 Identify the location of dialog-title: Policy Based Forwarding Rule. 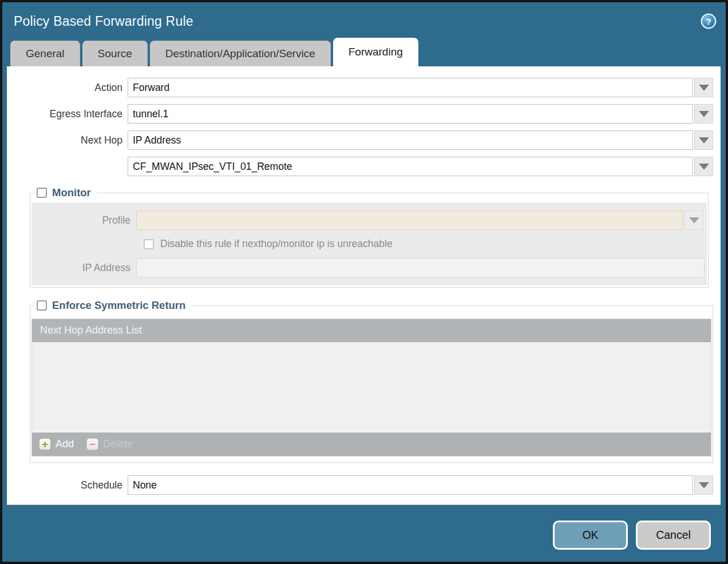
(104, 22).